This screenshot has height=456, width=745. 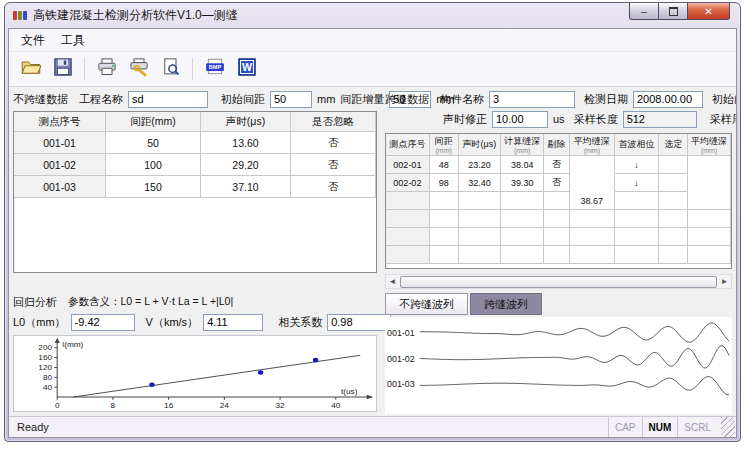 I want to click on scroll-right-icon: ►, so click(x=724, y=282).